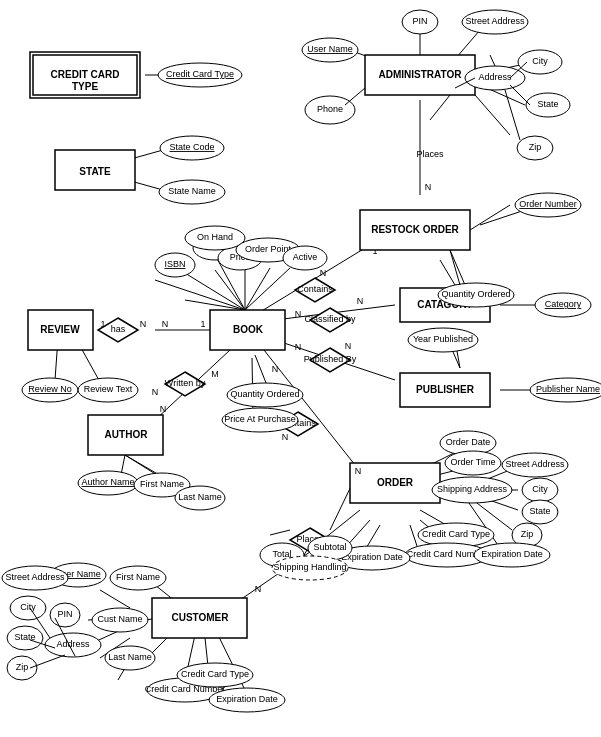 This screenshot has width=601, height=737. Describe the element at coordinates (264, 394) in the screenshot. I see `attr-contains-qtyordered-text: Quantity Ordered` at that location.